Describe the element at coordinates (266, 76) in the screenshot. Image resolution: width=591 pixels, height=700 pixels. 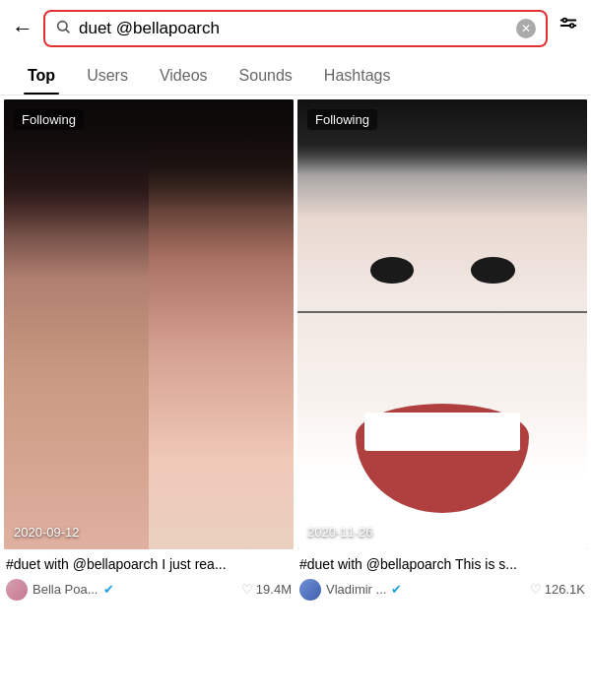
I see `tab-sounds: Sounds` at that location.